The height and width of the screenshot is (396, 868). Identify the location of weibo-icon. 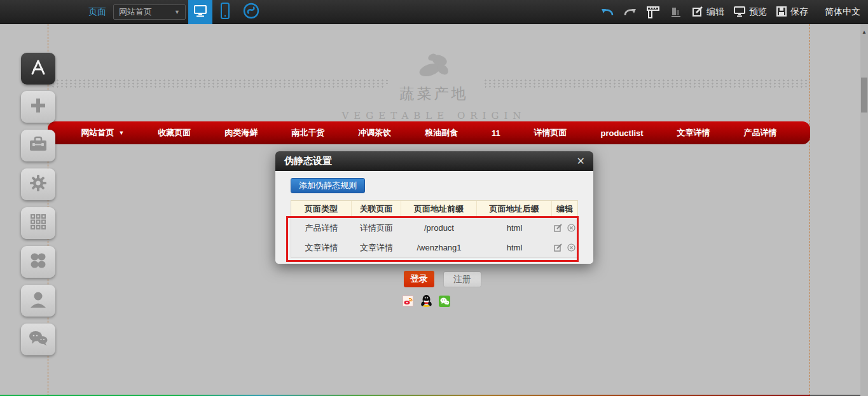
(408, 301).